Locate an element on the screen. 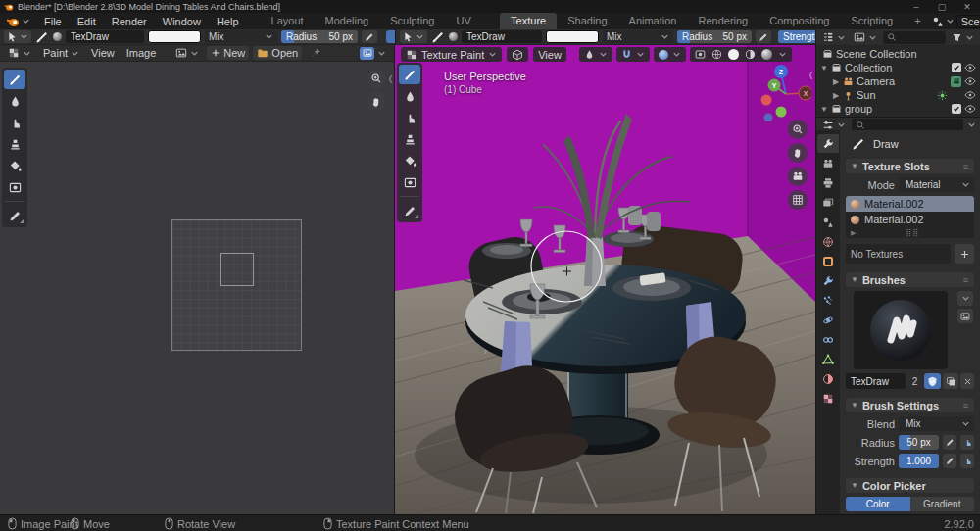 Image resolution: width=980 pixels, height=531 pixels. tab-view-layer is located at coordinates (828, 202).